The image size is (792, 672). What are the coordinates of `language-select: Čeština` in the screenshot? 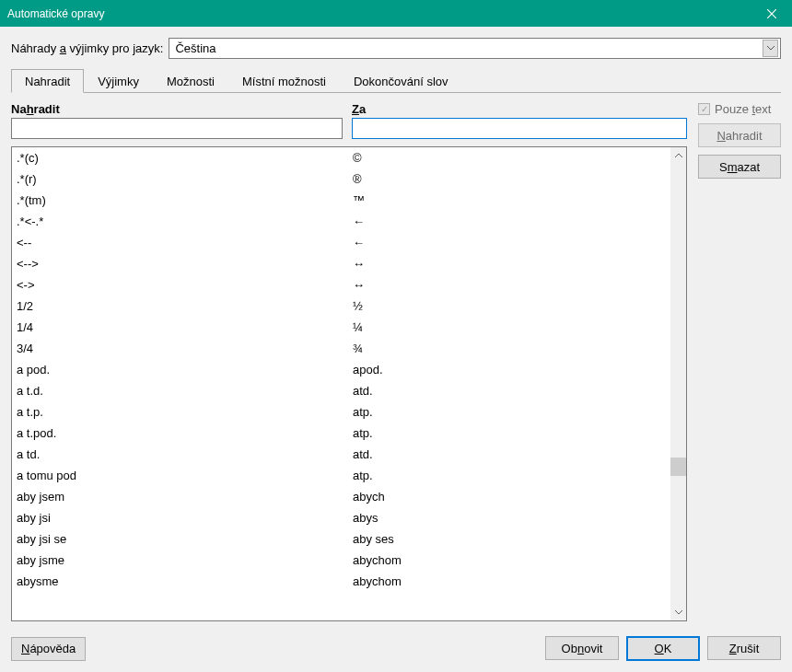 It's located at (475, 48).